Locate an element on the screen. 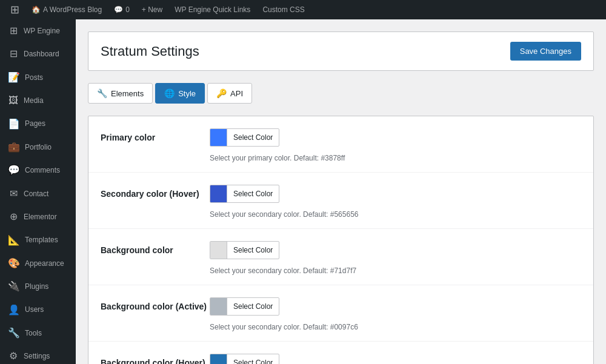 The image size is (606, 364). wp-logo: ⊞ is located at coordinates (15, 10).